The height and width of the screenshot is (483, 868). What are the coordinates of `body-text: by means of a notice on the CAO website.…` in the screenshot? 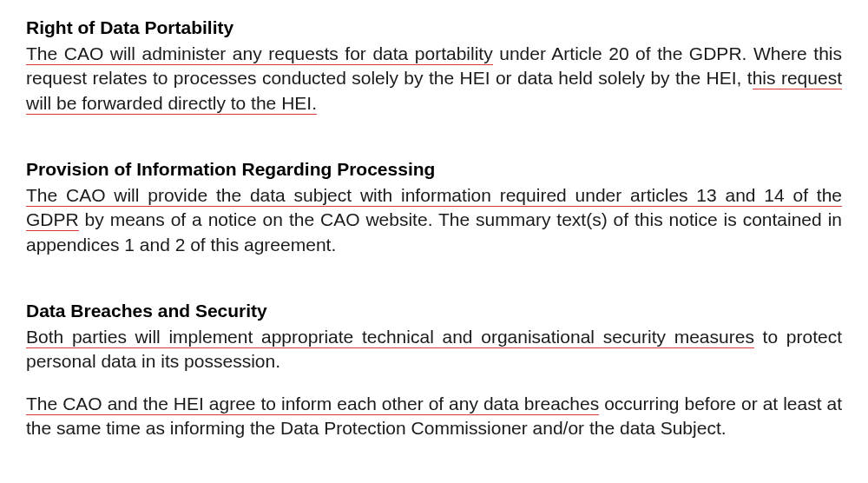 It's located at (434, 231).